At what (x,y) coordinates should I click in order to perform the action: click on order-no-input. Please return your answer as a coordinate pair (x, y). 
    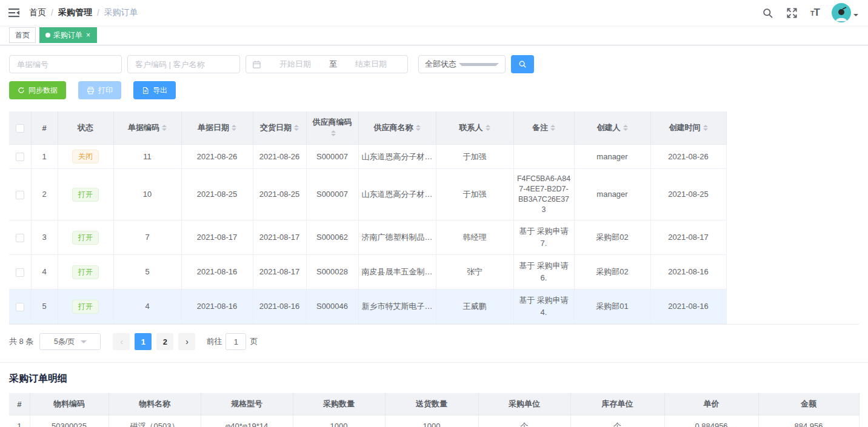
    Looking at the image, I should click on (65, 64).